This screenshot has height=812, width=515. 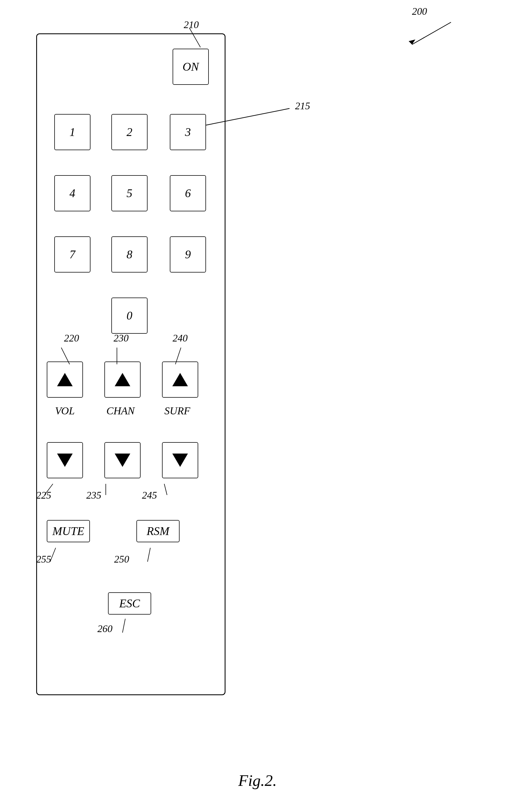 I want to click on vol-label: VOL, so click(x=65, y=411).